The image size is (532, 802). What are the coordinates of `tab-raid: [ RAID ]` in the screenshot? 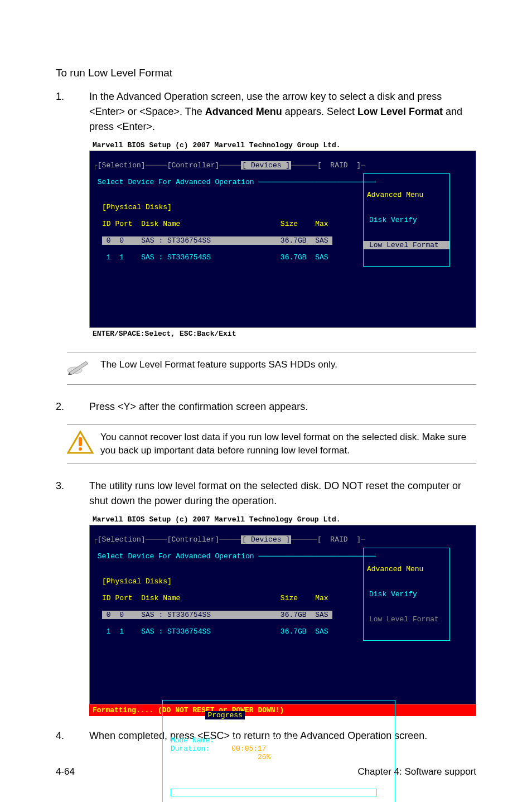 It's located at (339, 165).